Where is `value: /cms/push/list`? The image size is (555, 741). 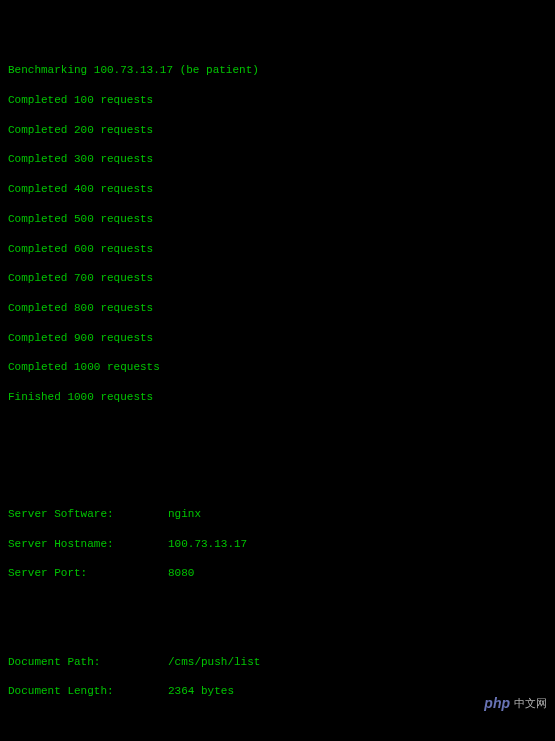
value: /cms/push/list is located at coordinates (358, 662).